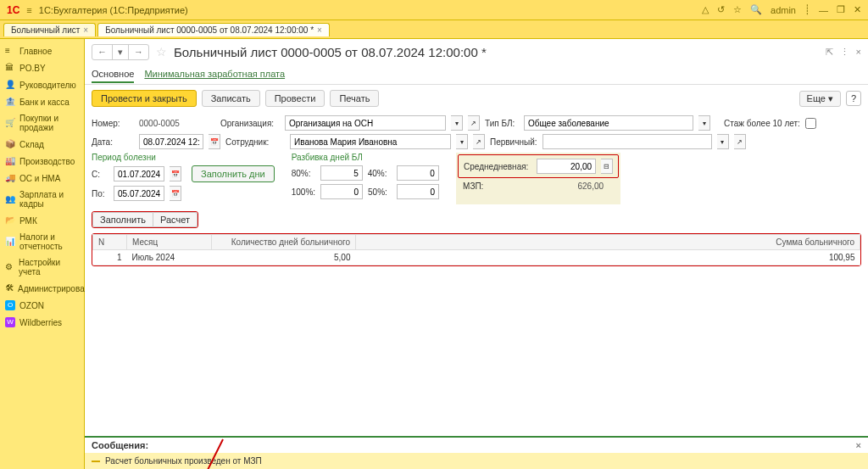 This screenshot has width=868, height=469. What do you see at coordinates (783, 10) in the screenshot?
I see `user-label: admin` at bounding box center [783, 10].